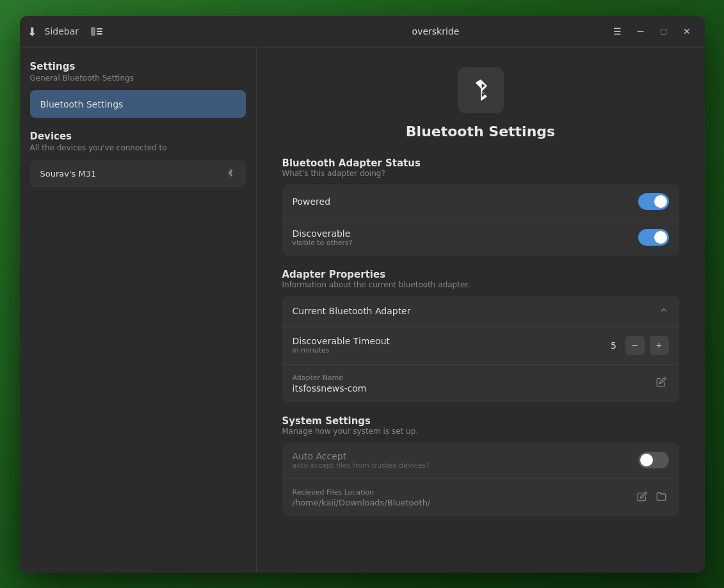 The height and width of the screenshot is (588, 724). What do you see at coordinates (68, 174) in the screenshot?
I see `device-name: Sourav's M31` at bounding box center [68, 174].